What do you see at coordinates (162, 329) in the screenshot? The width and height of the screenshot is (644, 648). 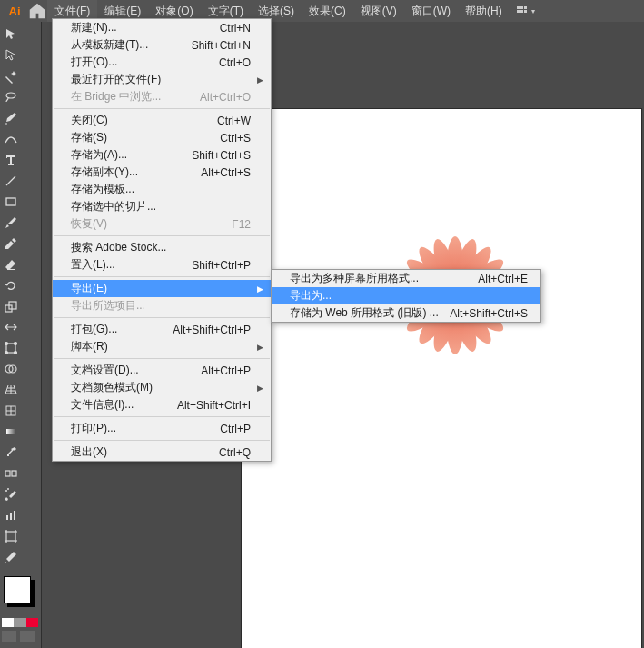 I see `menu-item: 打包(G)...Alt+Shift+Ctrl+P` at bounding box center [162, 329].